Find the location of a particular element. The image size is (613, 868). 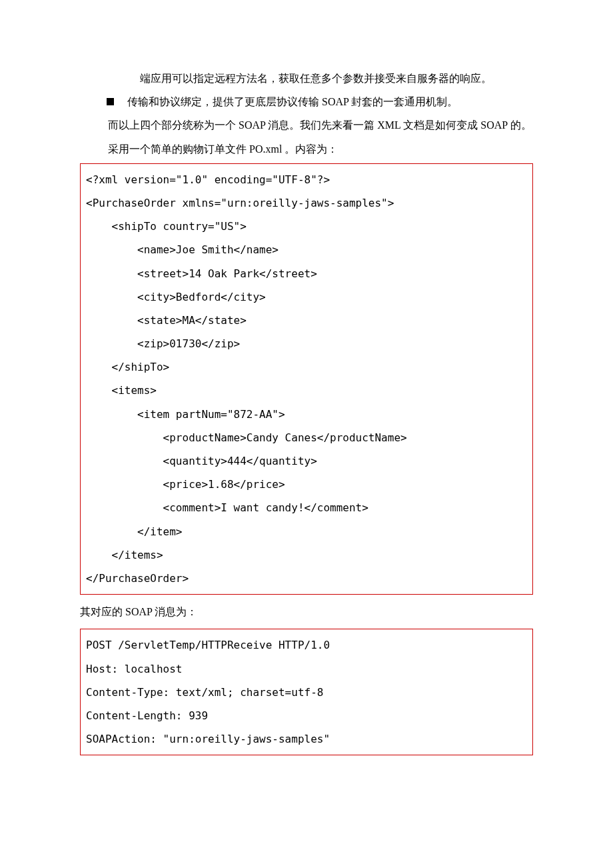

intro-paragraph-text: 而以上四个部分统称为一个 SOAP 消息。我们先来看一篇 XML 文档是如何变成… is located at coordinates (320, 137).